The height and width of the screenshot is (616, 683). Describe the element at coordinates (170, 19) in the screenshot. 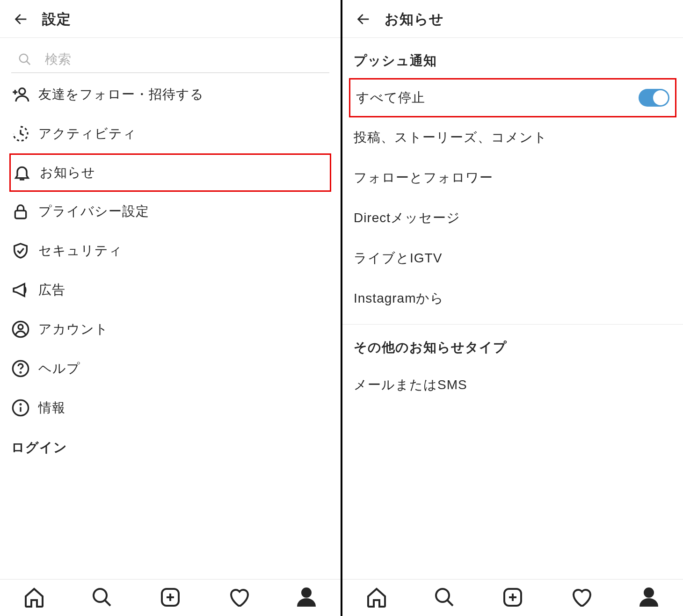

I see `header-left: 設定` at that location.